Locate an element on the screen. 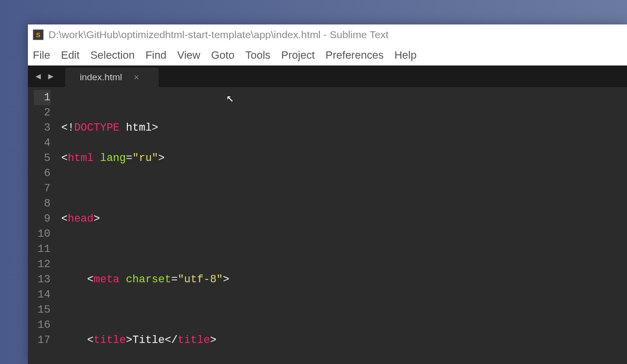  menubar: File Edit Selection Find View Goto Tools… is located at coordinates (327, 55).